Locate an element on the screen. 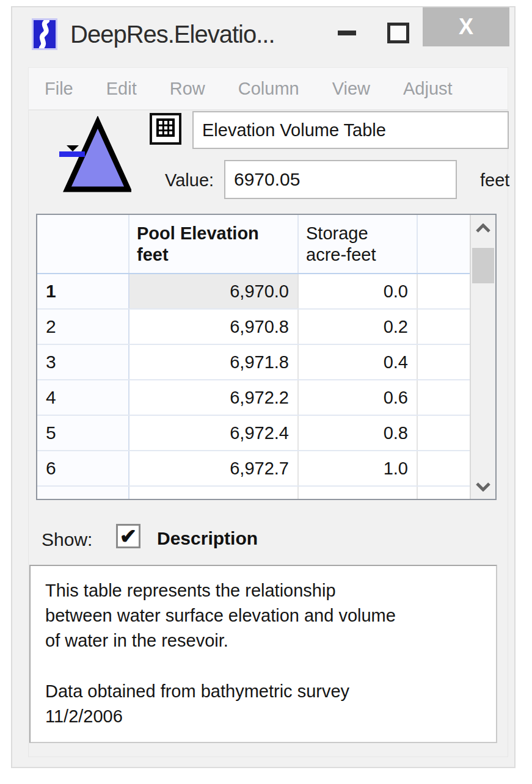  cell-storage: 1.0 is located at coordinates (358, 468).